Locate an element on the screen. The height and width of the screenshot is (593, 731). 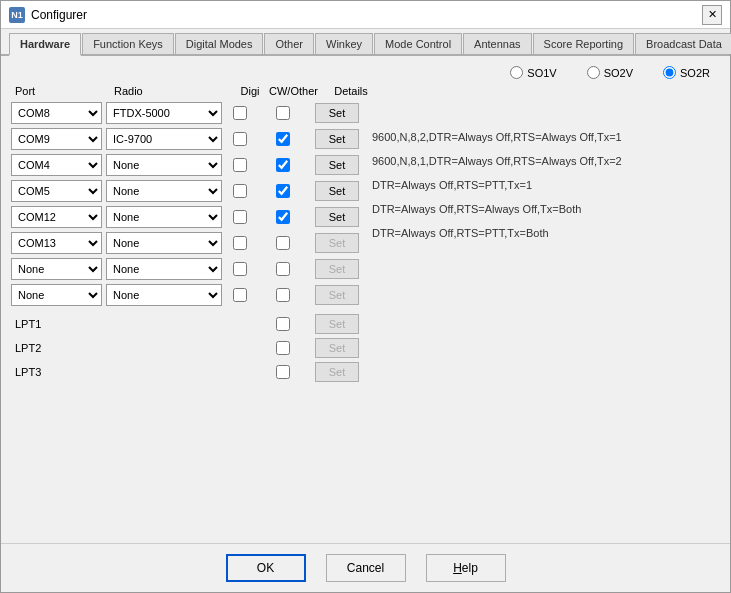
radio-select-3: NoneFTDX-5000IC-9700IC-7300KenwoodYaesuE… is located at coordinates (164, 191).